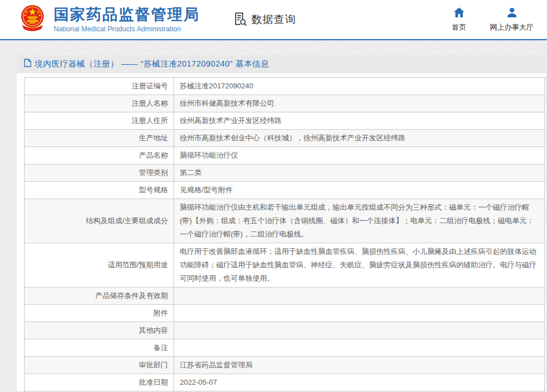 The image size is (547, 392). Describe the element at coordinates (284, 155) in the screenshot. I see `table-row: 产品名称脑循环功能治疗仪` at that location.